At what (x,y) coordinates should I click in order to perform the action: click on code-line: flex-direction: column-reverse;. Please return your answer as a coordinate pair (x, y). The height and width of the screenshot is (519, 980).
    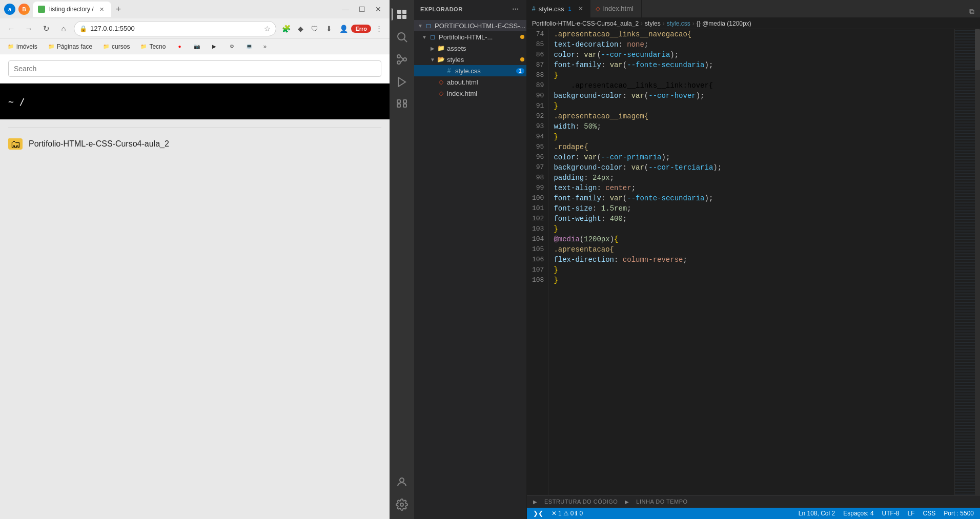
    Looking at the image, I should click on (751, 260).